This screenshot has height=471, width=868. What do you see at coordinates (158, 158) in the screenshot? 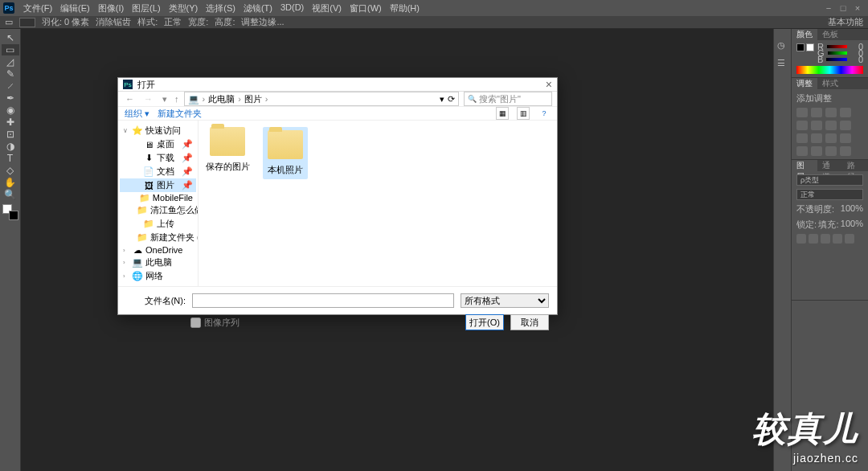
I see `tree-item: ⬇下载📌` at bounding box center [158, 158].